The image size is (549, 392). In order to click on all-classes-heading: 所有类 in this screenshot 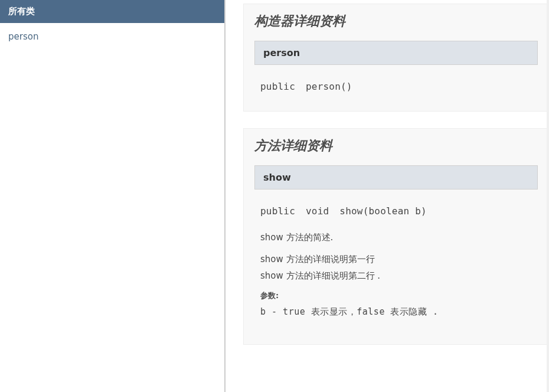, I will do `click(112, 12)`.